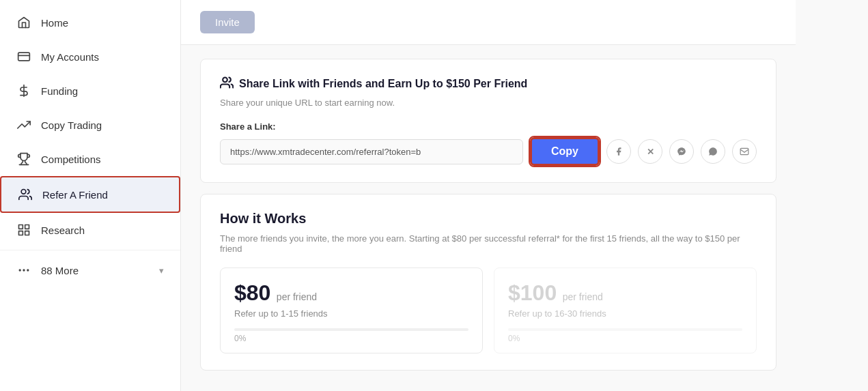  Describe the element at coordinates (682, 151) in the screenshot. I see `social-icons: ✕` at that location.